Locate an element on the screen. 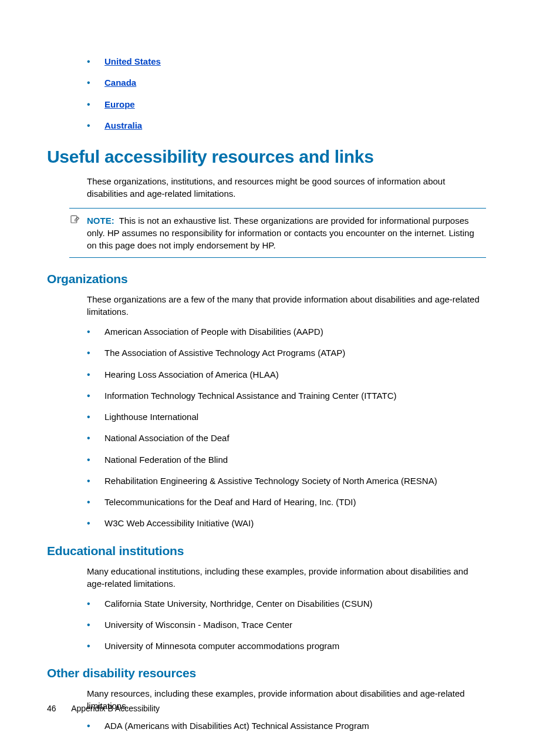 This screenshot has height=746, width=560. list-item: W3C Web Accessibility Initiative (WAI) is located at coordinates (286, 523).